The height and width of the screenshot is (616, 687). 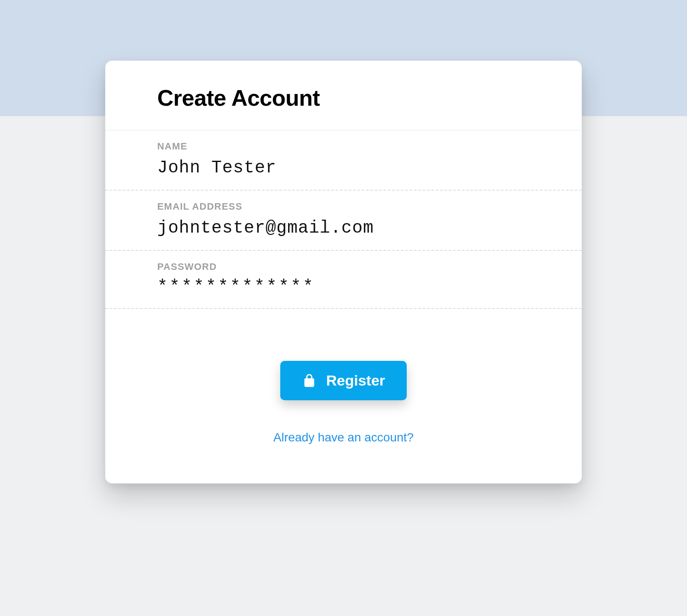 I want to click on page-title: Create Account, so click(x=344, y=98).